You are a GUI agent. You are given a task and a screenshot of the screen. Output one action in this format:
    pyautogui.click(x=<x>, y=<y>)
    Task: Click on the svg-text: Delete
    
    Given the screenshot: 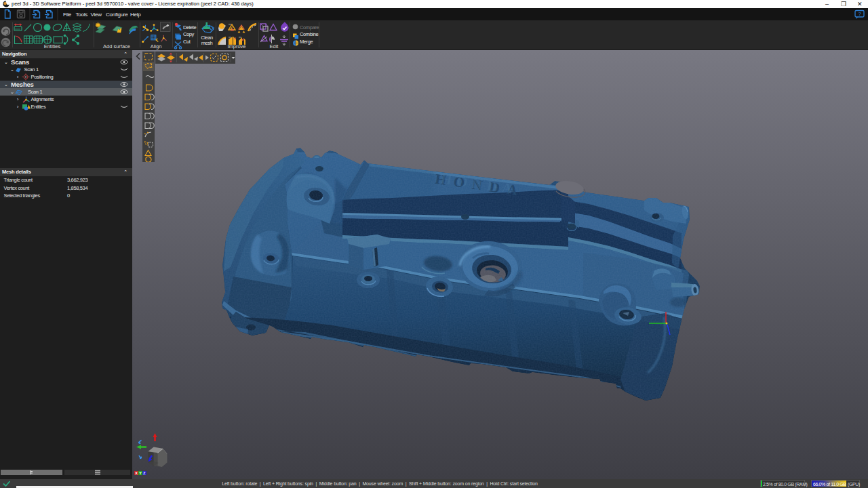 What is the action you would take?
    pyautogui.click(x=190, y=27)
    